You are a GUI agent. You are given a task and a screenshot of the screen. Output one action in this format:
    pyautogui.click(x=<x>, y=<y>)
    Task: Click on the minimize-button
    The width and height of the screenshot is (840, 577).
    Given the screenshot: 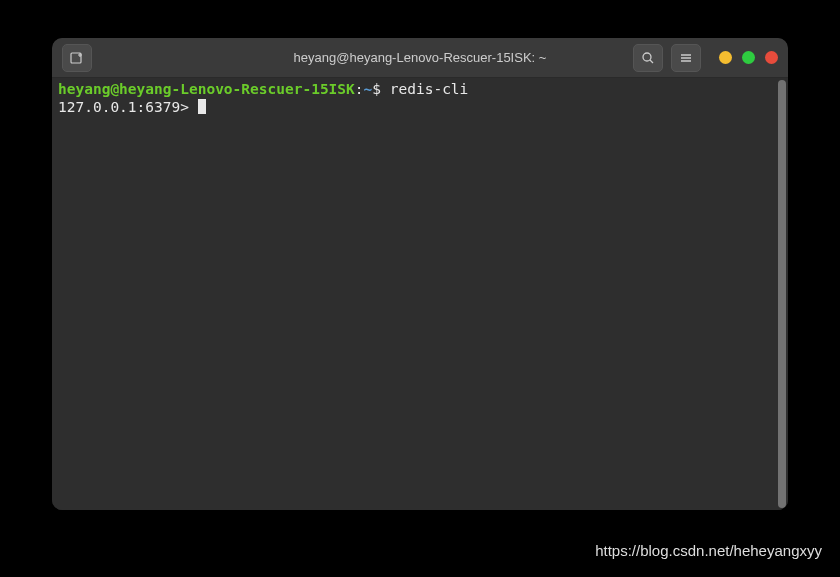 What is the action you would take?
    pyautogui.click(x=726, y=58)
    